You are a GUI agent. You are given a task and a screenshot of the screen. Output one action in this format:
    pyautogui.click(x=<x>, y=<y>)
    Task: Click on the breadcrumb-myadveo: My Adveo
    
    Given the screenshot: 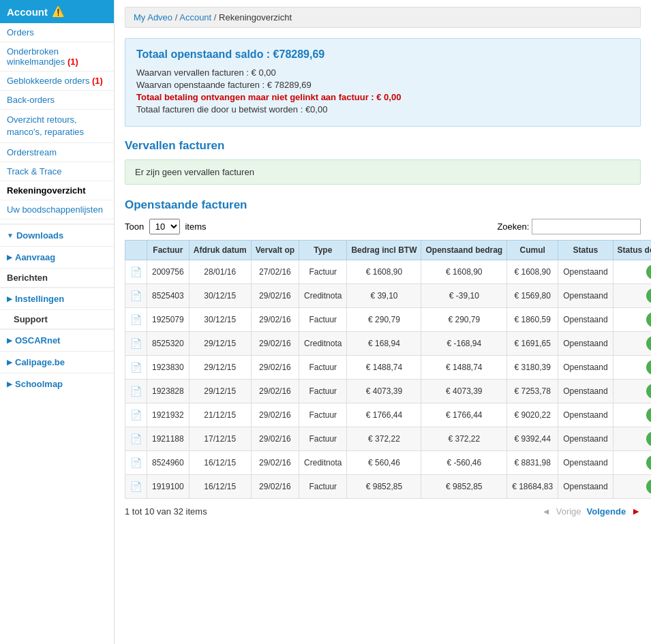 What is the action you would take?
    pyautogui.click(x=153, y=18)
    